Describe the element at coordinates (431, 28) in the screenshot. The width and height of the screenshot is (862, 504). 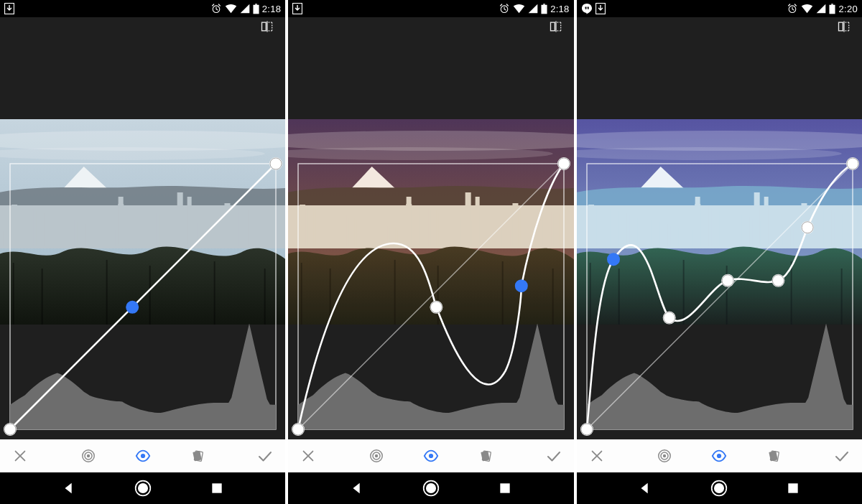
I see `editor-topbar` at that location.